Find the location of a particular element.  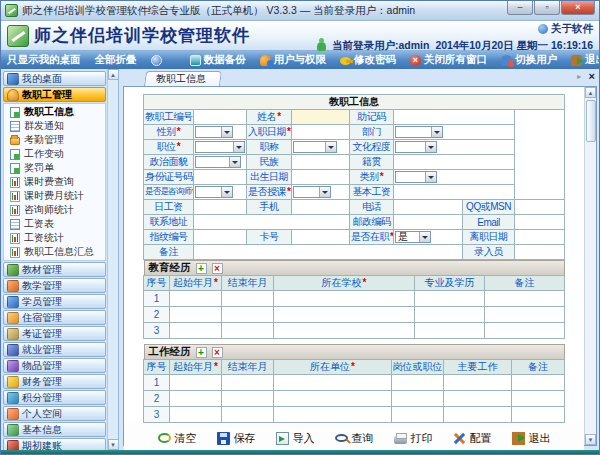

delete-row-icon: × is located at coordinates (218, 268).